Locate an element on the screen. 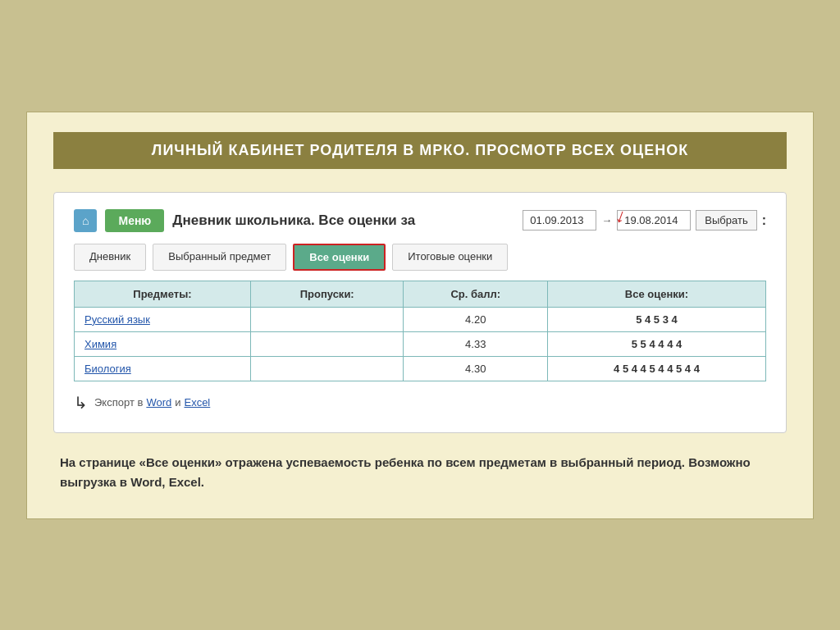 The image size is (840, 630). subject-cell: Биология is located at coordinates (162, 368).